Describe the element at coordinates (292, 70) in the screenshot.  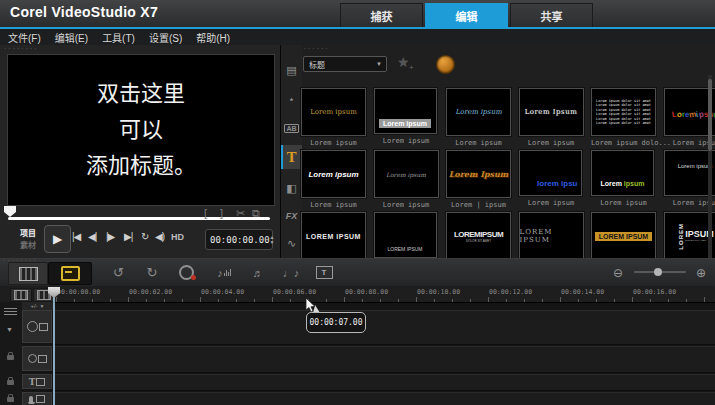
I see `media-icon: ▤` at that location.